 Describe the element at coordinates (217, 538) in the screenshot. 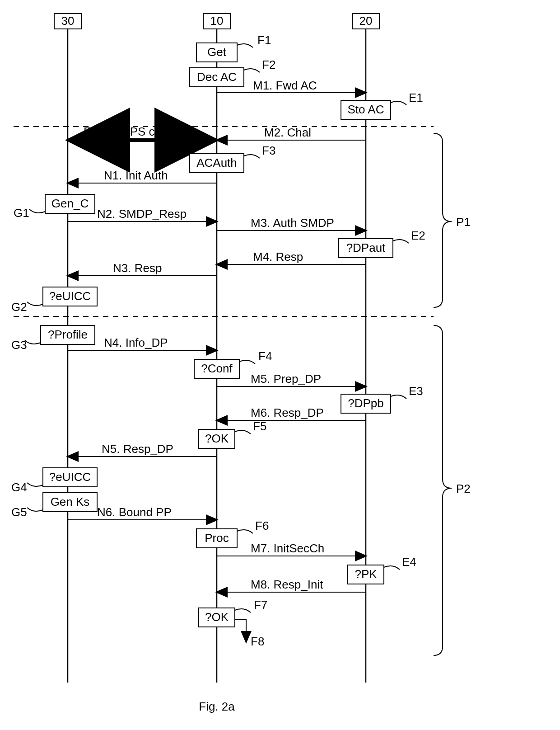

I see `svg-text: Proc` at that location.